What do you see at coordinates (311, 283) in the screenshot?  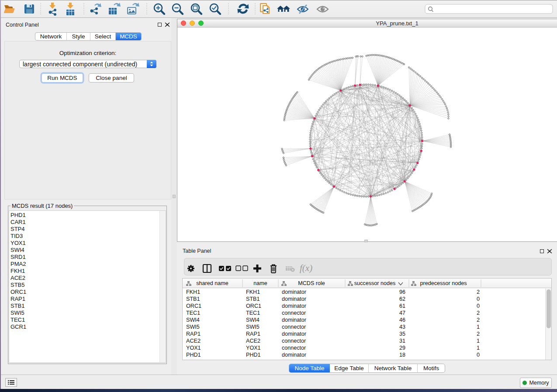 I see `svg-text: MCDS role` at bounding box center [311, 283].